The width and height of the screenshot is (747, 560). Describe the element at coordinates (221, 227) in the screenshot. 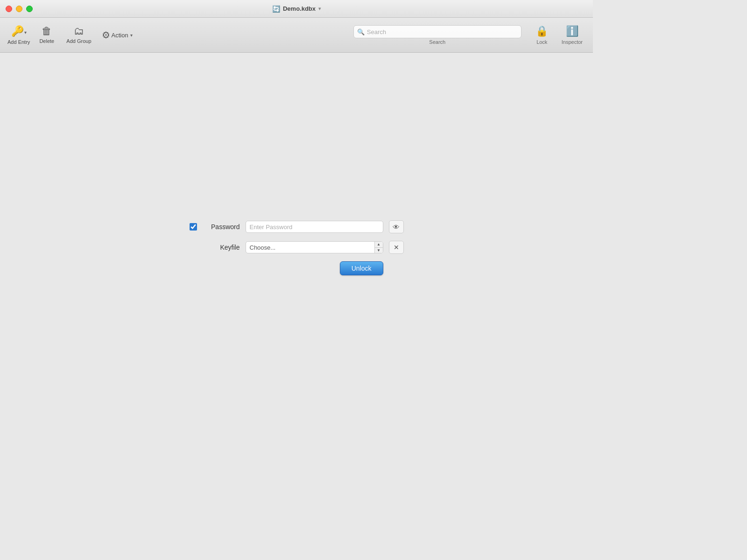

I see `password-label: Password` at that location.